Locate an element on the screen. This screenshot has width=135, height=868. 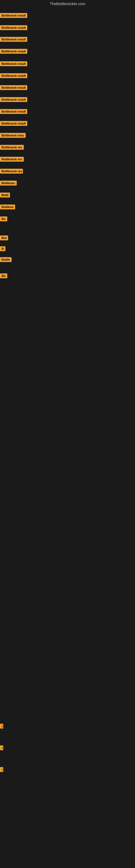
badge-12-label: Bottleneck res is located at coordinates (12, 147).